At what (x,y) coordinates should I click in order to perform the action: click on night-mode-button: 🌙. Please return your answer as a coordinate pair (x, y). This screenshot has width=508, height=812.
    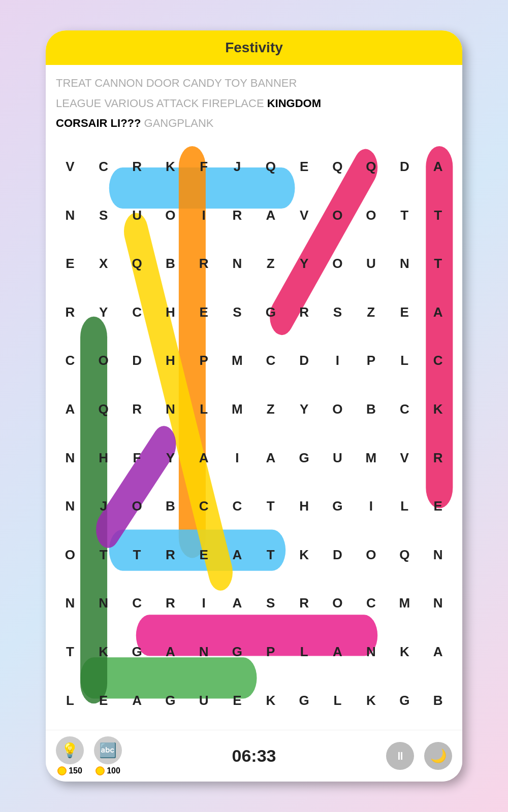
    Looking at the image, I should click on (438, 756).